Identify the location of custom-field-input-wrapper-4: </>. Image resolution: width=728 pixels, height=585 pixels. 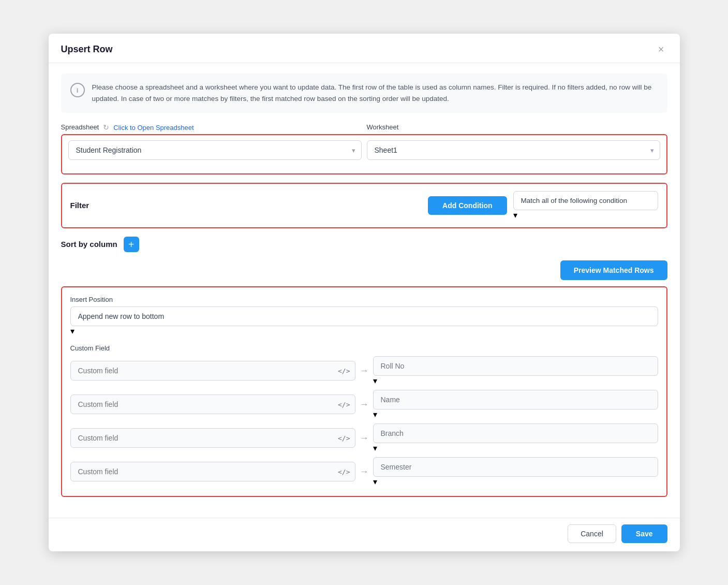
(213, 472).